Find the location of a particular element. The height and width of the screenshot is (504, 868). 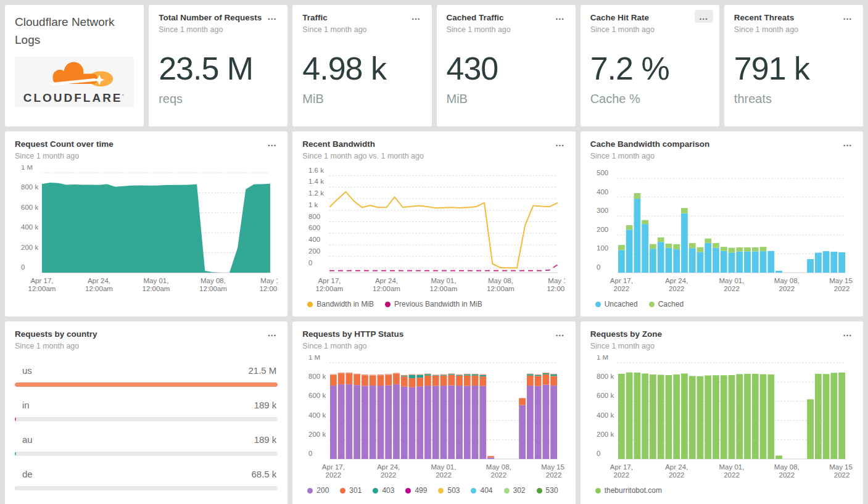

svg-text: 1 M is located at coordinates (315, 358).